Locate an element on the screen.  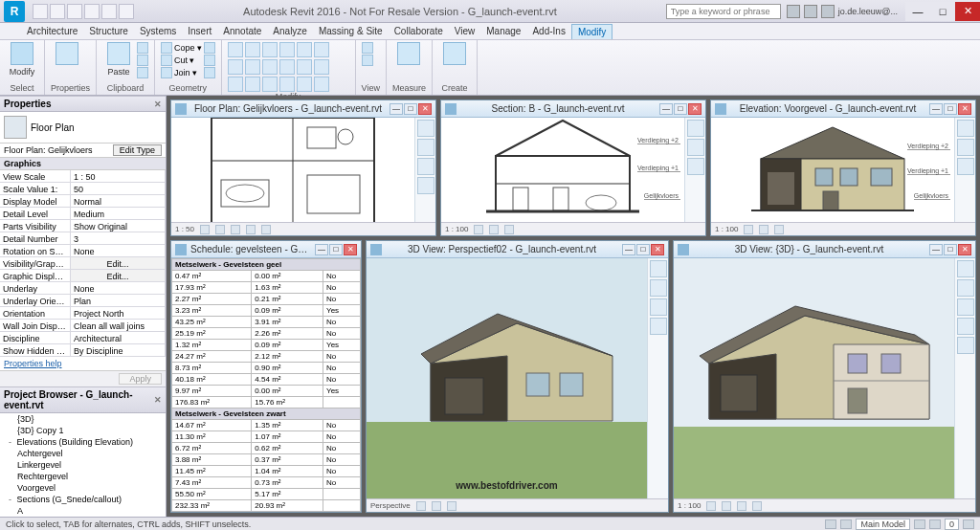
browser-node: - Elevations (Building Elevation) is located at coordinates (82, 442).